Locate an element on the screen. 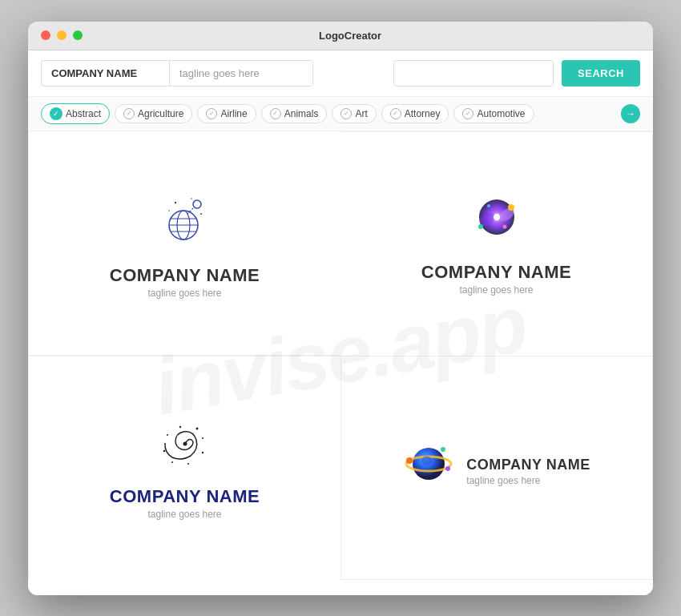 The width and height of the screenshot is (681, 616). maximize-button is located at coordinates (78, 35).